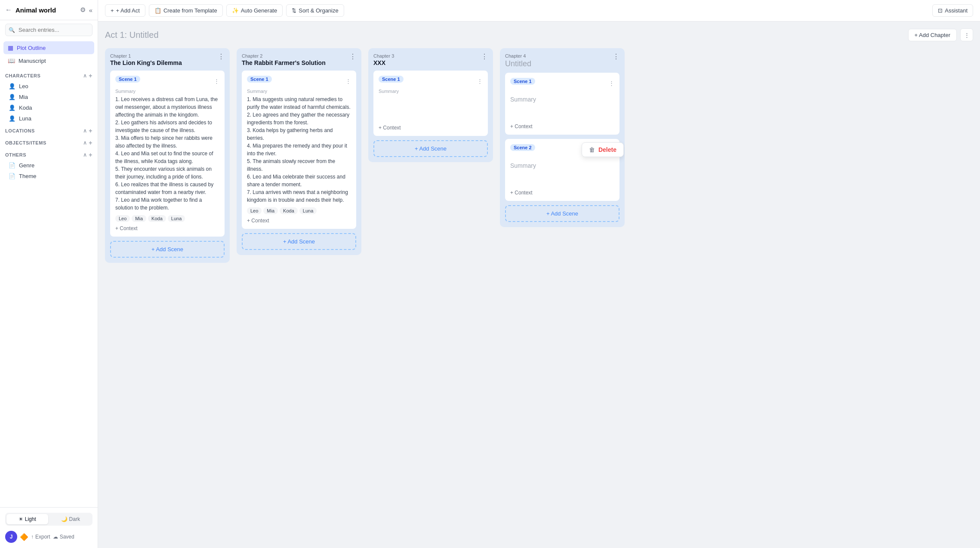 The image size is (980, 548). What do you see at coordinates (562, 213) in the screenshot?
I see `chapter-4-add-scene-button: + Add Scene` at bounding box center [562, 213].